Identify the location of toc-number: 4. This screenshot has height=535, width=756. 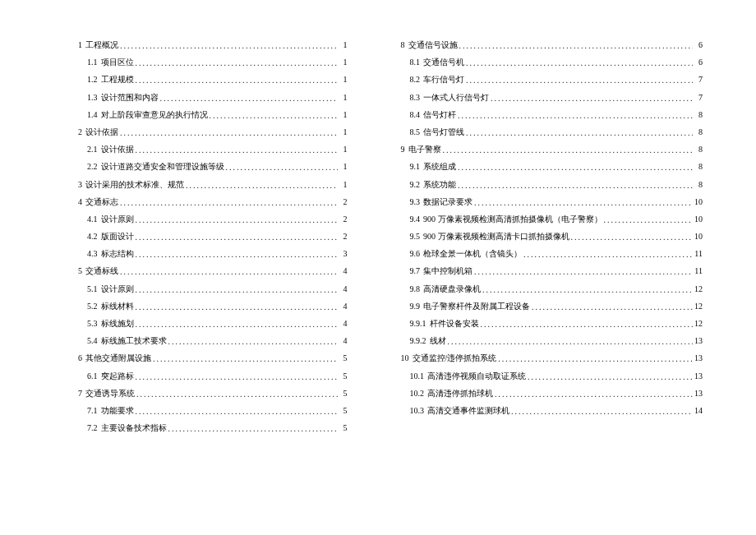
(81, 202).